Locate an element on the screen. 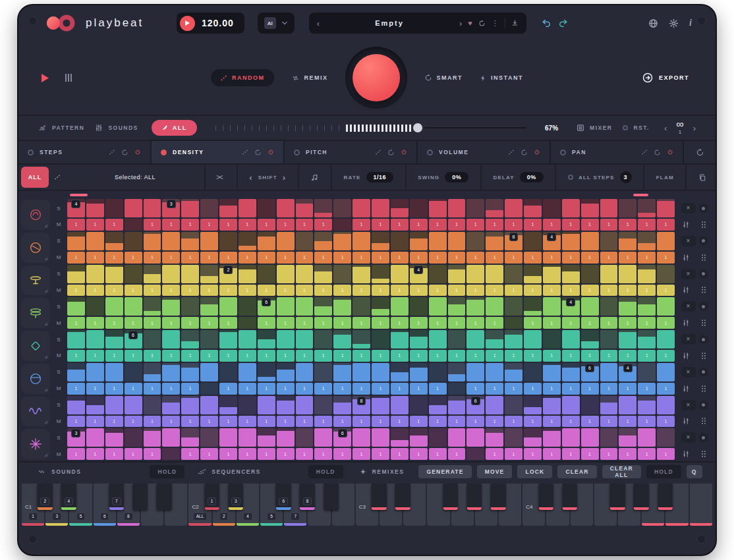 The image size is (734, 560). swing-value: 0% is located at coordinates (457, 177).